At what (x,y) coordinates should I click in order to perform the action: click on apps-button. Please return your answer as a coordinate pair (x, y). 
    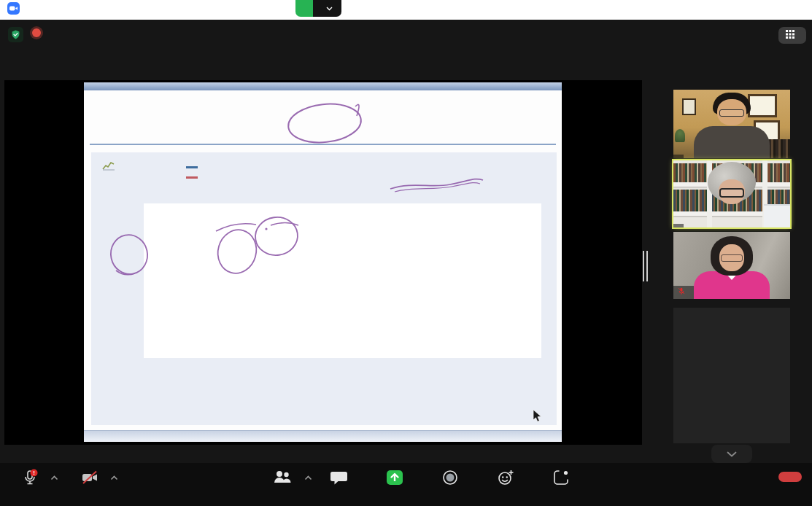
    Looking at the image, I should click on (561, 478).